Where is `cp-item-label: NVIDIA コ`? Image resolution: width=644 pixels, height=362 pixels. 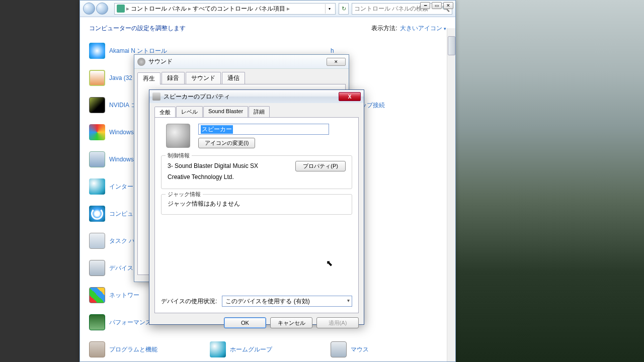 cp-item-label: NVIDIA コ is located at coordinates (123, 106).